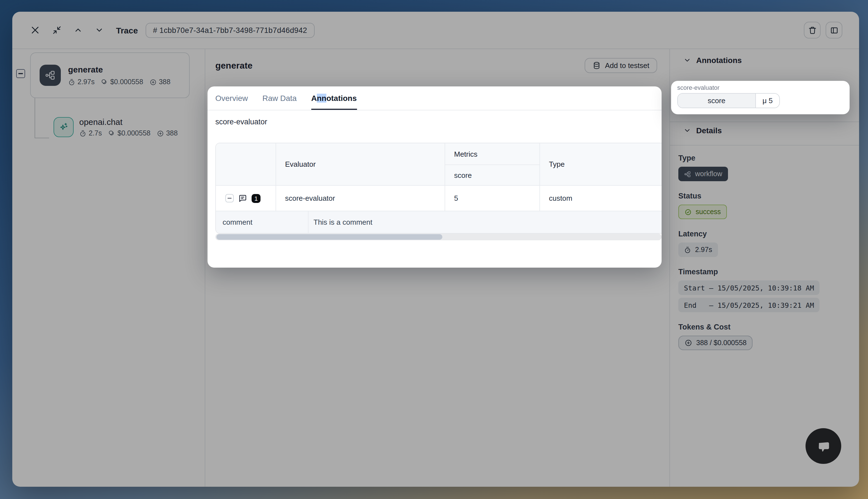  Describe the element at coordinates (256, 198) in the screenshot. I see `comment-count-badge: 1` at that location.